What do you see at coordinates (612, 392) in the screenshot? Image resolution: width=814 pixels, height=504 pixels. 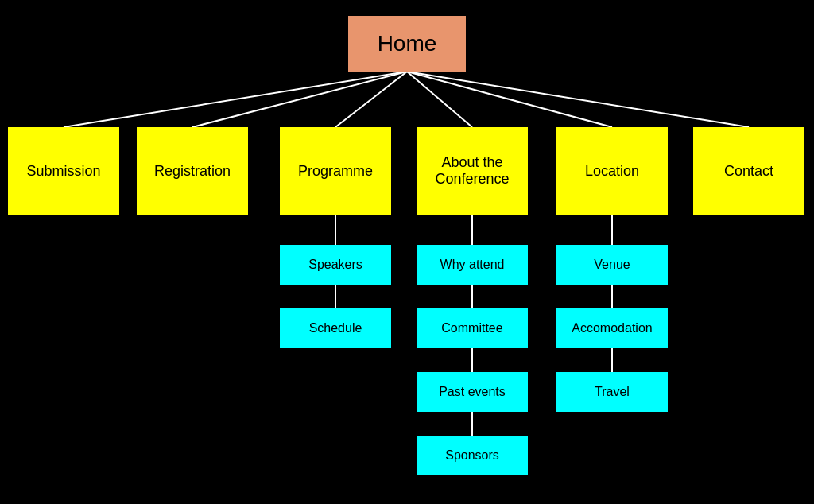 I see `travel-label: Travel` at bounding box center [612, 392].